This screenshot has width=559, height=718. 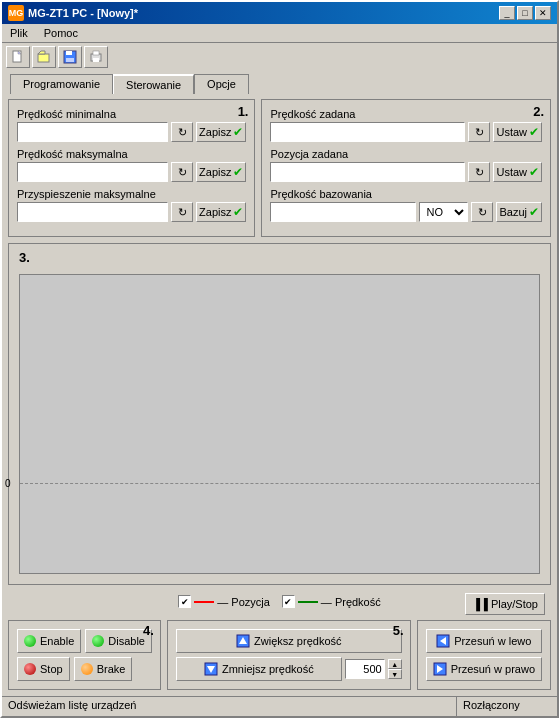 I want to click on tab-sterowanie: Sterowanie, so click(x=154, y=84).